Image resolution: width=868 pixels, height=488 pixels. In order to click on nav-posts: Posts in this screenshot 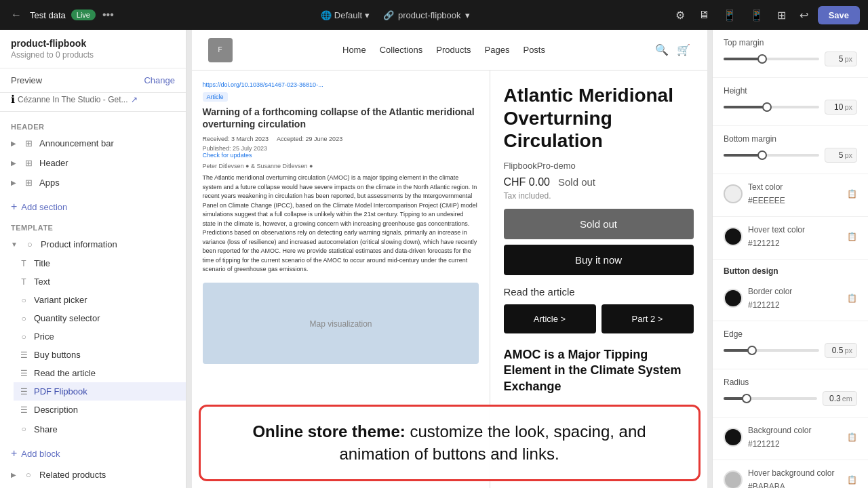, I will do `click(534, 50)`.